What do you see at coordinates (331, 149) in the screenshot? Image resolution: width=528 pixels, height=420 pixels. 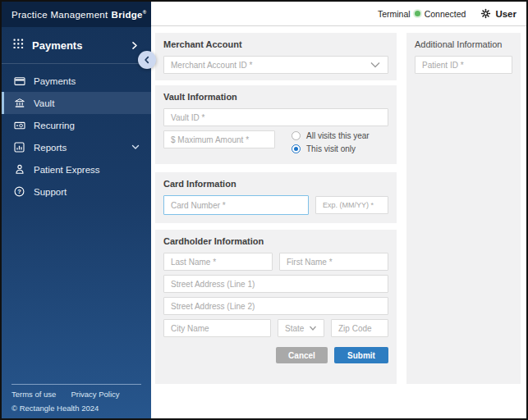 I see `radio-label: This visit only` at bounding box center [331, 149].